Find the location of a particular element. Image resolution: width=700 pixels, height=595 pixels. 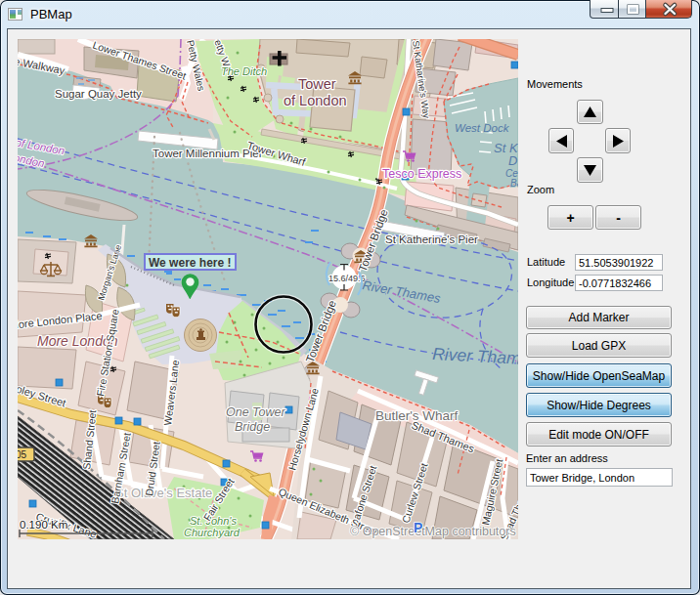

svg-text: The Ditch is located at coordinates (244, 71).